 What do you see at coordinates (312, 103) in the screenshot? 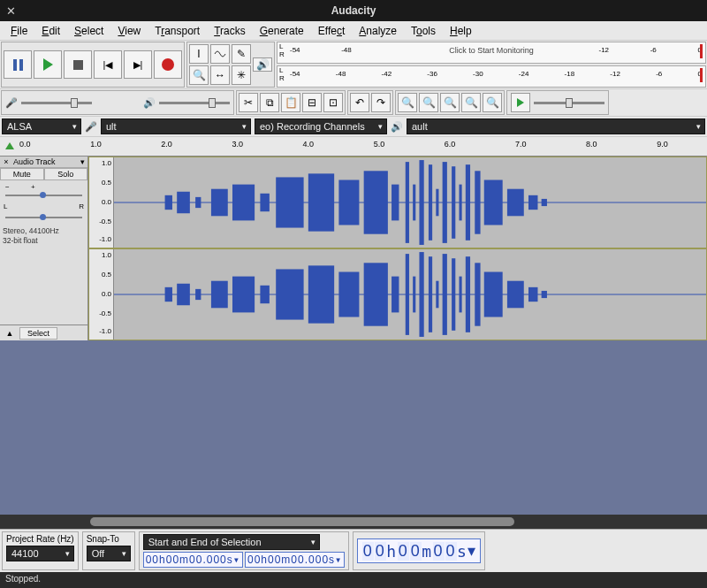
I see `trim-button: ⊟` at bounding box center [312, 103].